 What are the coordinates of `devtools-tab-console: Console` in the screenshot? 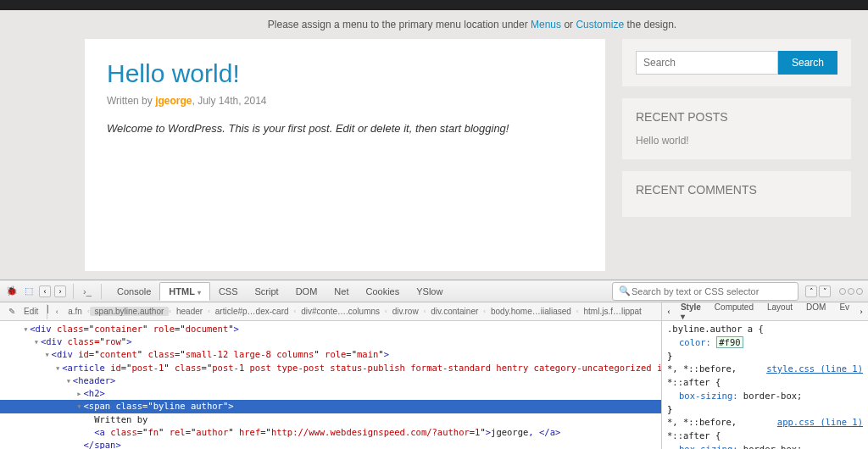 It's located at (134, 291).